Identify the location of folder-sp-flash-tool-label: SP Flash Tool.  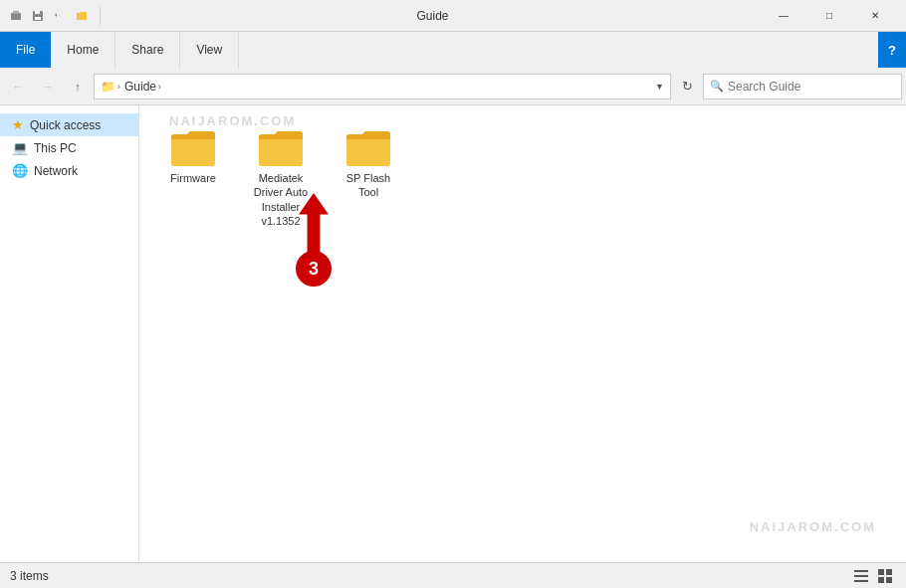
(368, 185).